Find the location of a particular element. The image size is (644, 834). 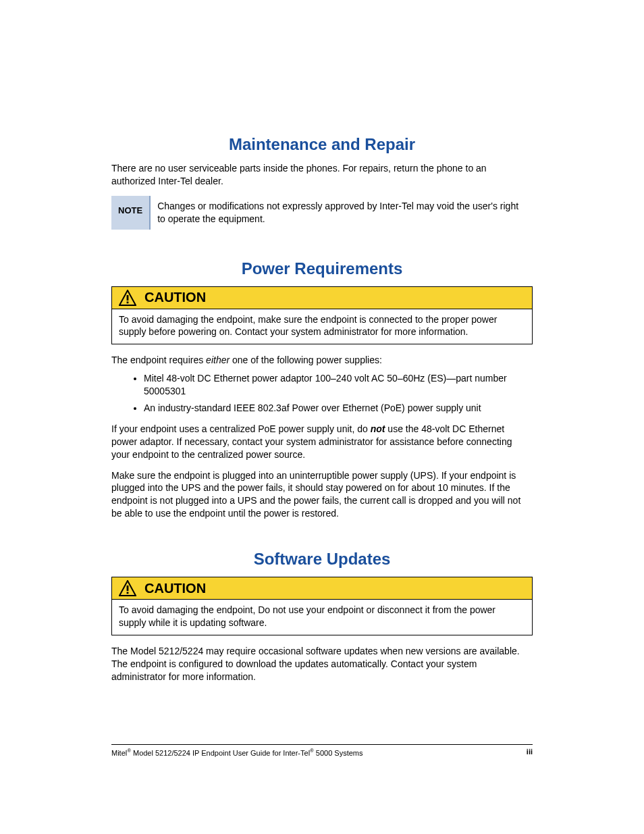

power-supply-list: Mitel 48-volt DC Ethernet power adaptor … is located at coordinates (322, 393).